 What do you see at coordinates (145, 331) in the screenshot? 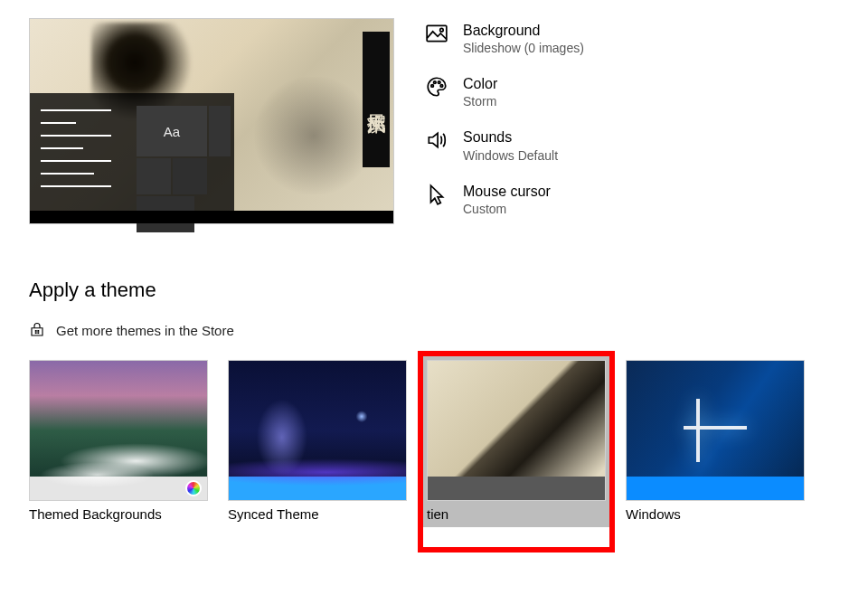
I see `store-link-label: Get more themes in the Store` at bounding box center [145, 331].